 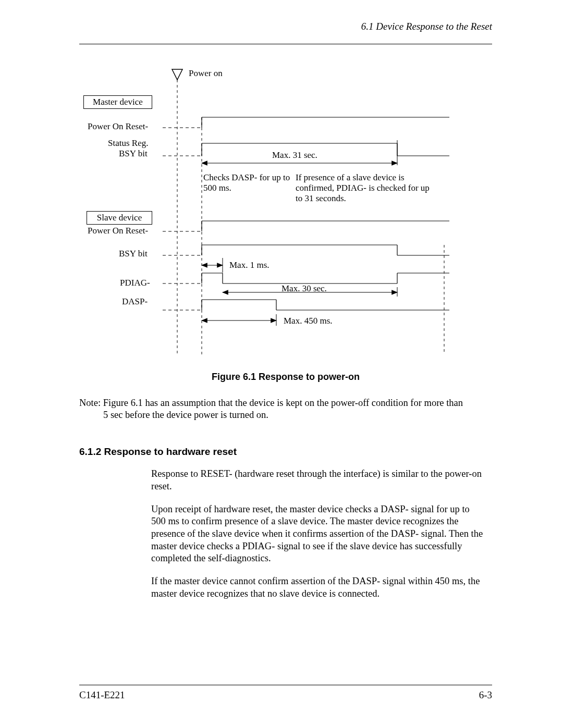 What do you see at coordinates (119, 218) in the screenshot?
I see `box-slave-device: Slave device` at bounding box center [119, 218].